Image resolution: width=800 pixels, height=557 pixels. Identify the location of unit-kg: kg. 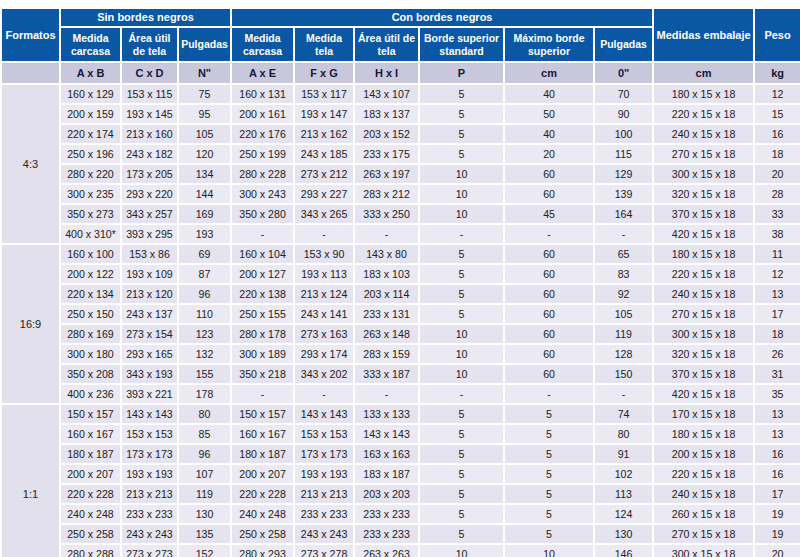
(777, 73).